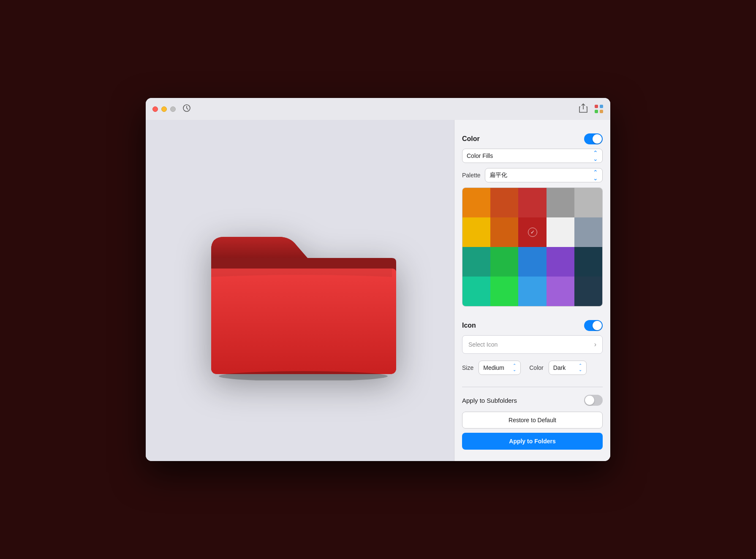  I want to click on color-toggle-knob, so click(597, 139).